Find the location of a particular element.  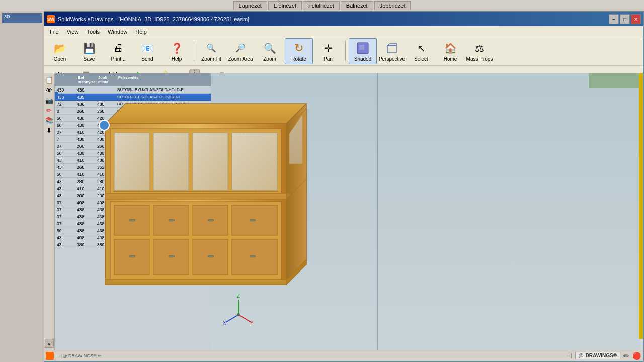

menu-help: Help is located at coordinates (141, 32).